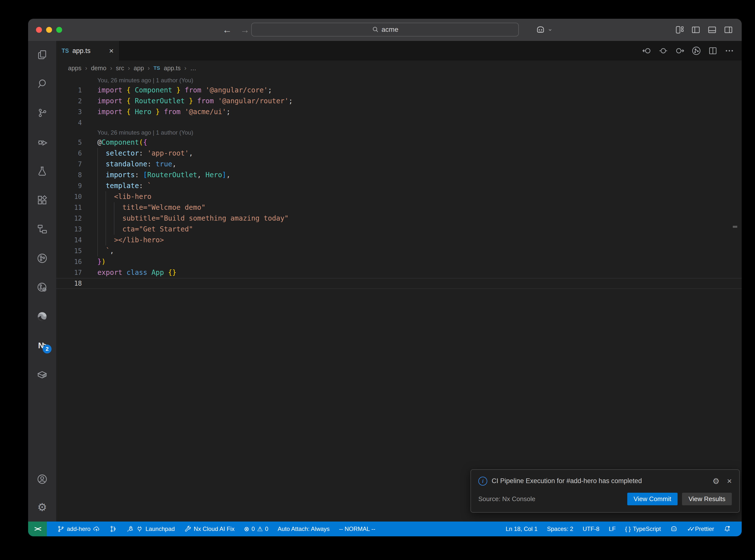  Describe the element at coordinates (544, 30) in the screenshot. I see `copilot-menu` at that location.